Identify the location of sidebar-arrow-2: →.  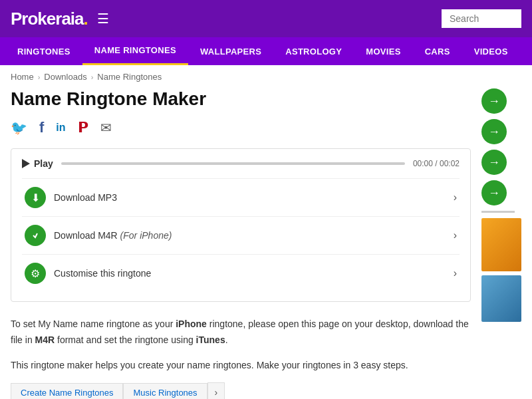
(494, 132).